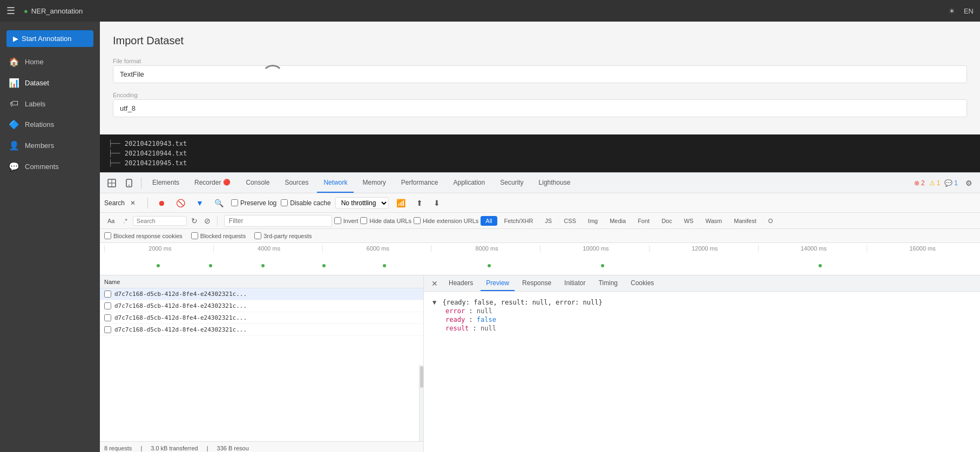 The height and width of the screenshot is (452, 980). What do you see at coordinates (347, 220) in the screenshot?
I see `invert-label: Invert` at bounding box center [347, 220].